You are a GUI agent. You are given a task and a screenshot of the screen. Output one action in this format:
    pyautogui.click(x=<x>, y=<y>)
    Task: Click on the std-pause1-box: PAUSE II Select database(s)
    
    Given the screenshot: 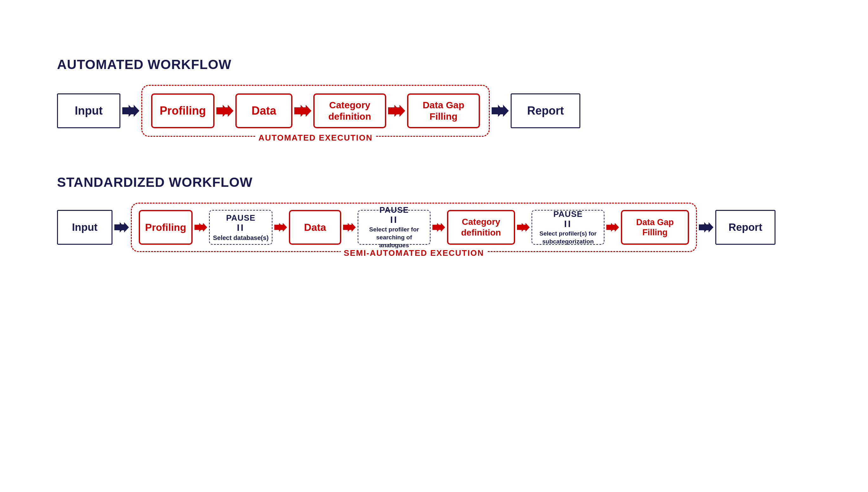 What is the action you would take?
    pyautogui.click(x=241, y=227)
    